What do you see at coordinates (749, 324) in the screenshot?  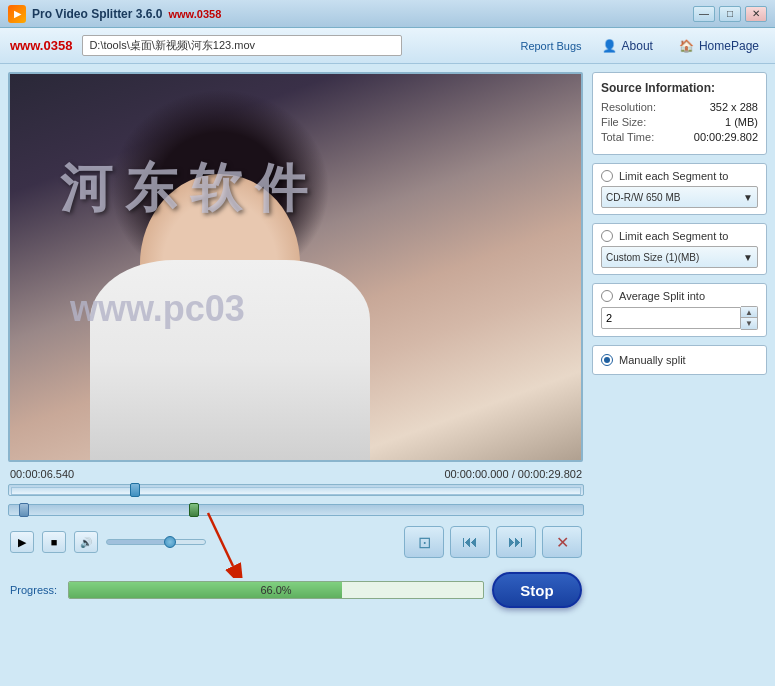 I see `number-down-button: ▼` at bounding box center [749, 324].